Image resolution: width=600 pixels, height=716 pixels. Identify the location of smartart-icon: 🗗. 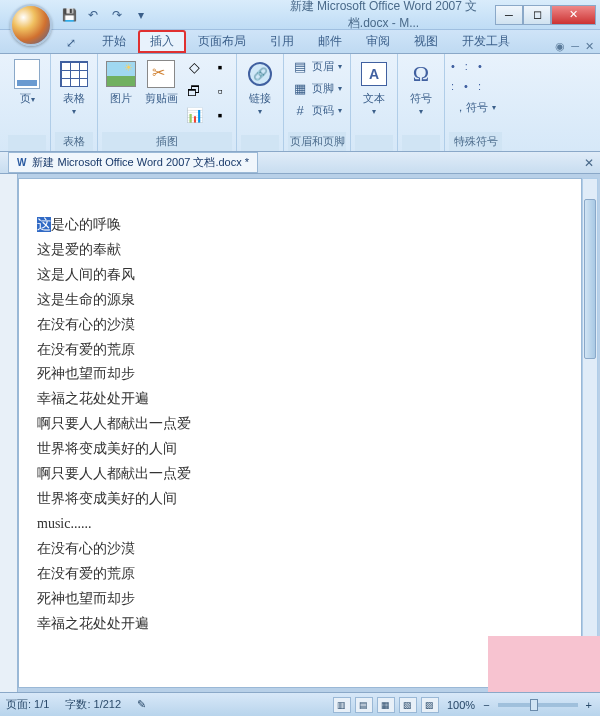
(194, 91).